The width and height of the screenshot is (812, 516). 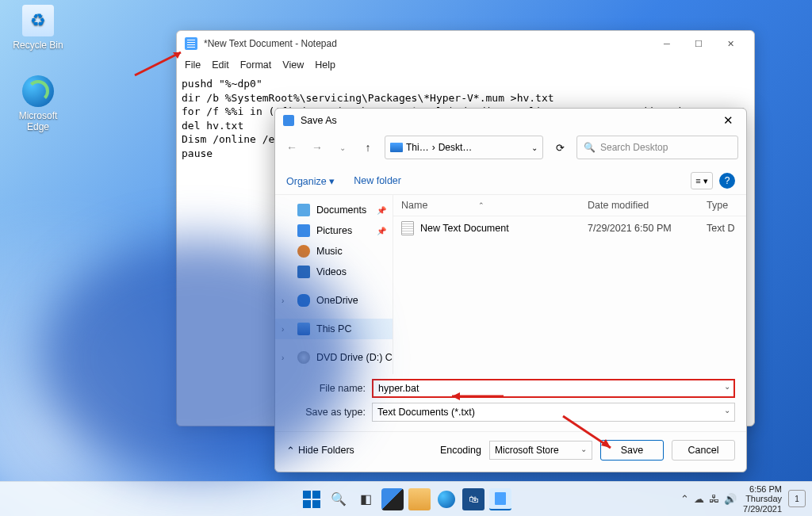 I want to click on refresh-button: ⟳, so click(x=560, y=147).